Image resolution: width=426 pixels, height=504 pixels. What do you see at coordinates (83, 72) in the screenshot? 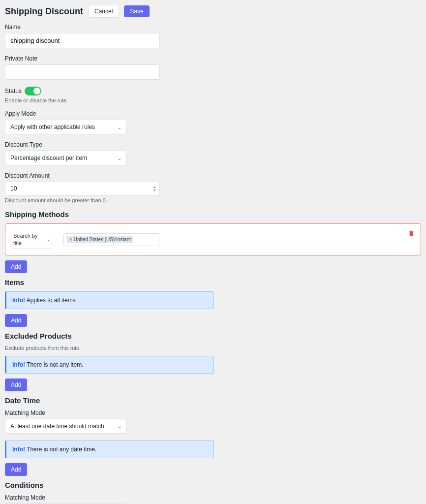
I see `private-note-input` at bounding box center [83, 72].